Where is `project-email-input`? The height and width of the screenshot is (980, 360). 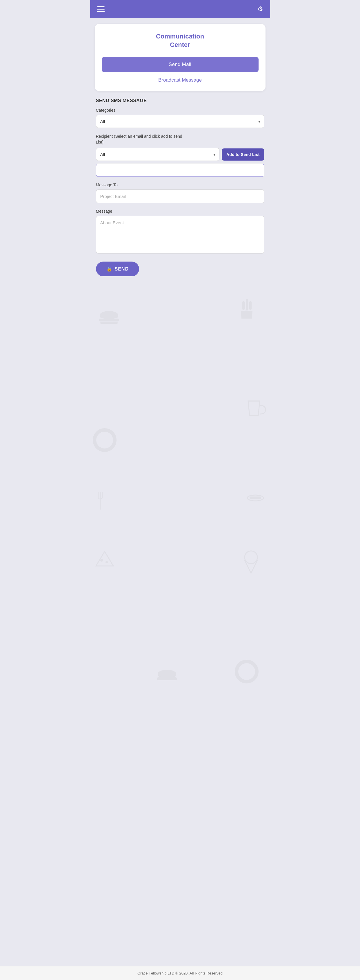 project-email-input is located at coordinates (180, 196).